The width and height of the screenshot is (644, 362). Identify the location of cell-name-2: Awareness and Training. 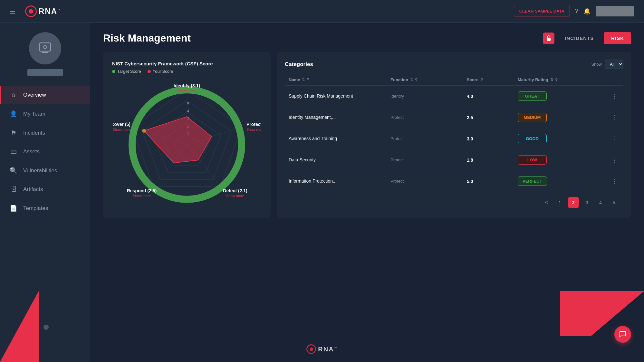
(340, 139).